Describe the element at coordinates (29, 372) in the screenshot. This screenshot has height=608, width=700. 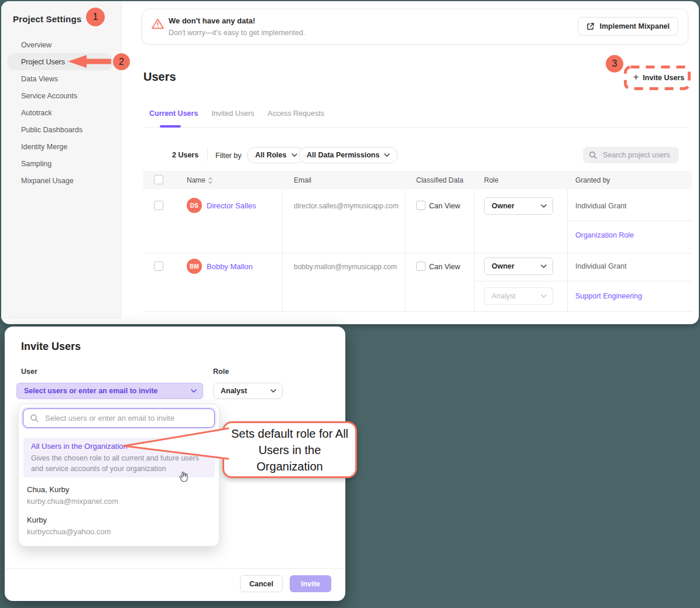
I see `user-field-label: User` at that location.